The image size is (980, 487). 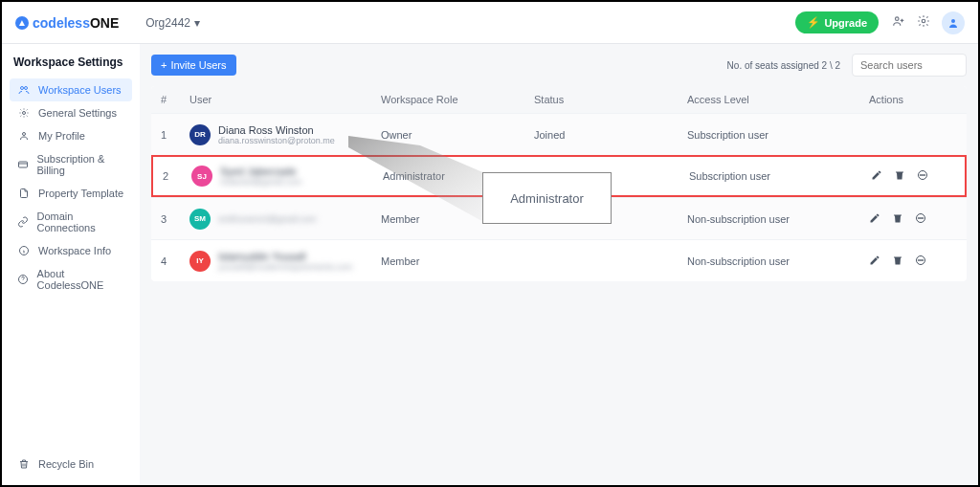 What do you see at coordinates (200, 261) in the screenshot?
I see `avatar: IY` at bounding box center [200, 261].